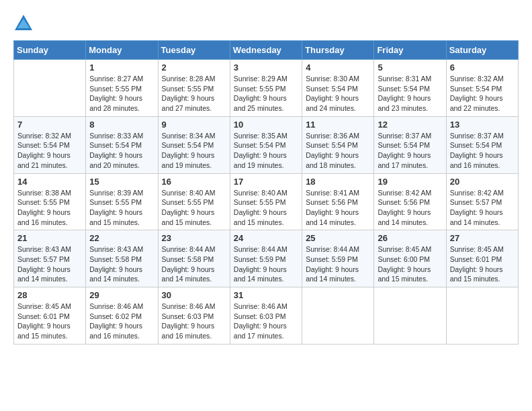 The width and height of the screenshot is (532, 411). What do you see at coordinates (122, 259) in the screenshot?
I see `calendar-day-cell: 22Sunrise: 8:43 AM Sunset: 5:58 PM Dayli…` at bounding box center [122, 259].